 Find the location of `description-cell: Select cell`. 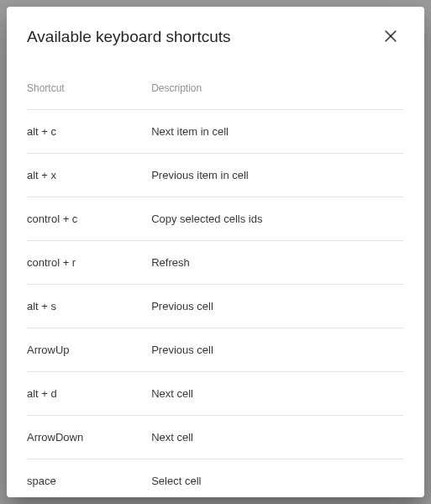

description-cell: Select cell is located at coordinates (277, 479).